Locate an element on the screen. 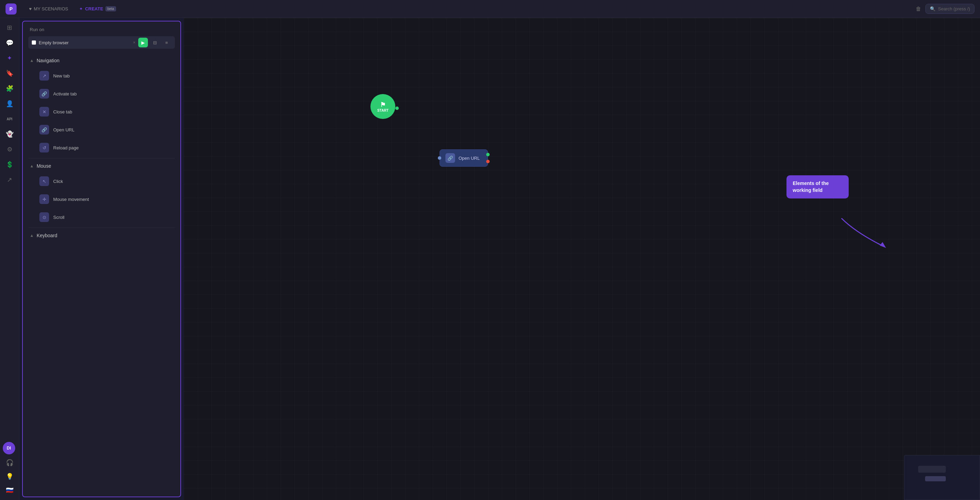  menu-item-scroll: ⊙ Scroll is located at coordinates (102, 217).